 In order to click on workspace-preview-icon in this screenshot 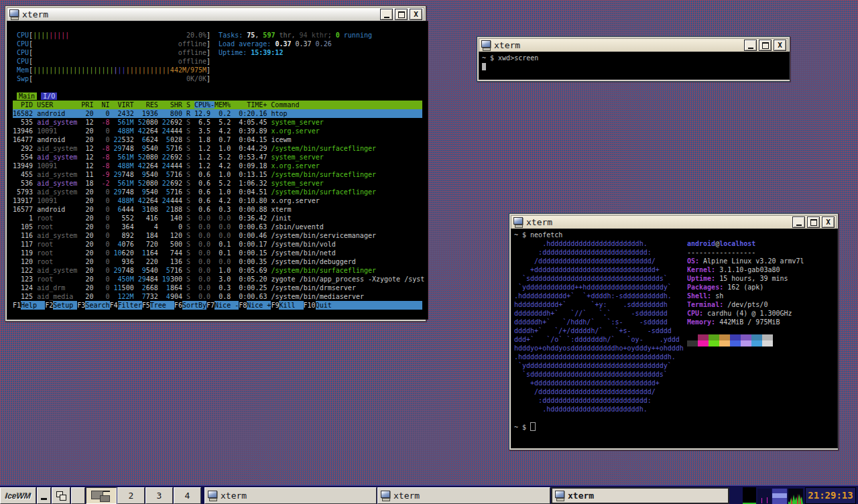, I will do `click(101, 496)`.